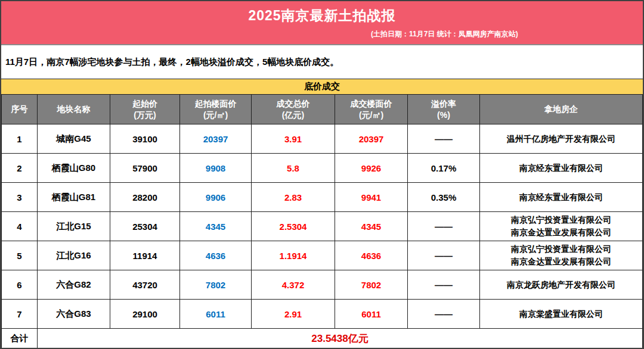  I want to click on cell-index: 7, so click(20, 314).